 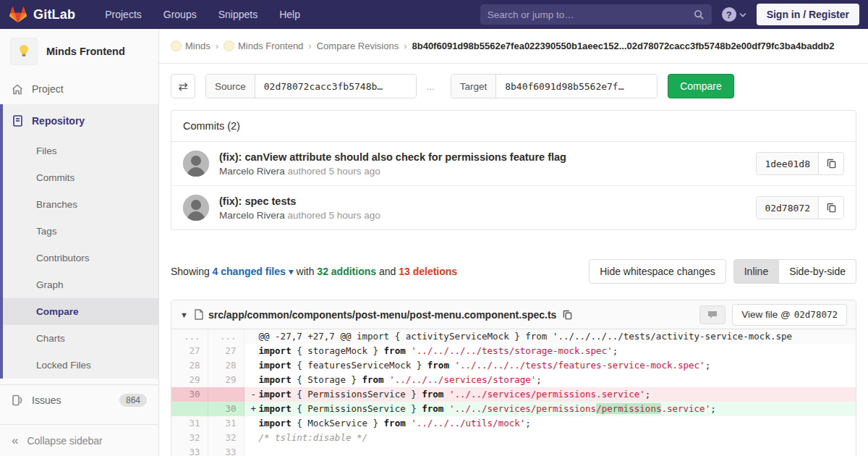 I want to click on view-file-sha: 02d78072, so click(x=816, y=314).